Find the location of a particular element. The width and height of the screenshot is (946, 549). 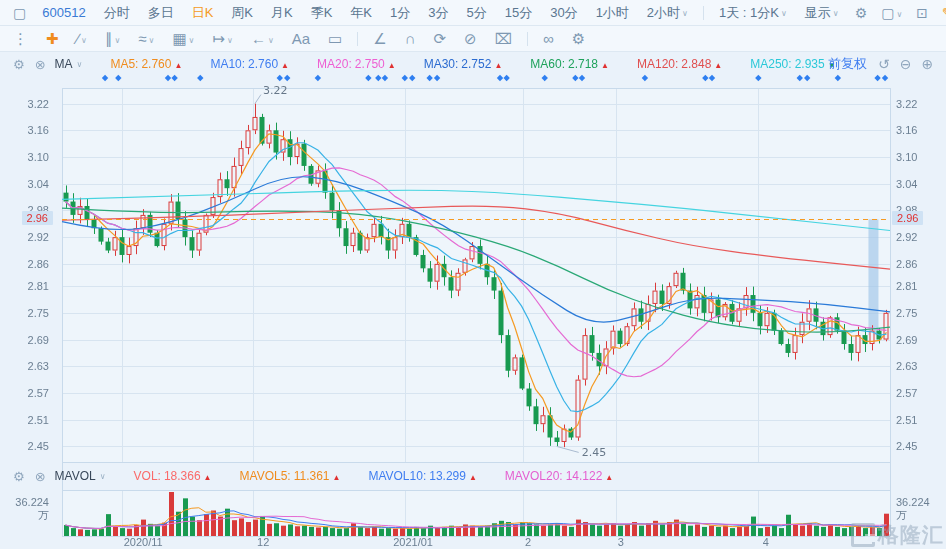

indicator-number: 18.366 is located at coordinates (182, 476).